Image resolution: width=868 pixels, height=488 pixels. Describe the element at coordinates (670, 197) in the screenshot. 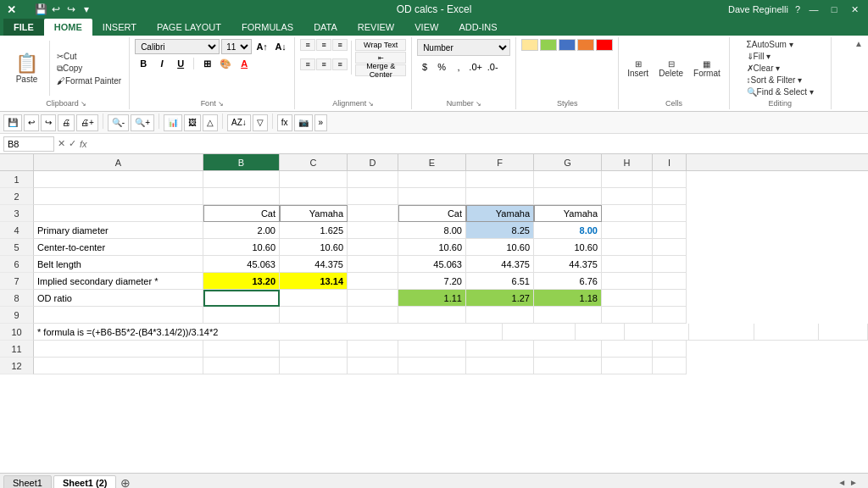

I see `cell-i2` at that location.